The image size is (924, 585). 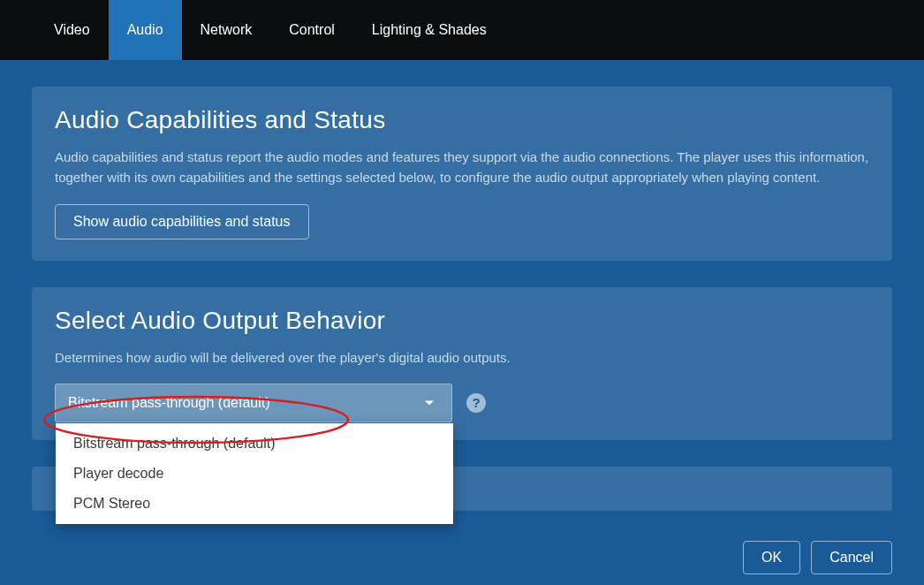 What do you see at coordinates (170, 403) in the screenshot?
I see `dropdown-selected-label: Bitstream pass-through (default)` at bounding box center [170, 403].